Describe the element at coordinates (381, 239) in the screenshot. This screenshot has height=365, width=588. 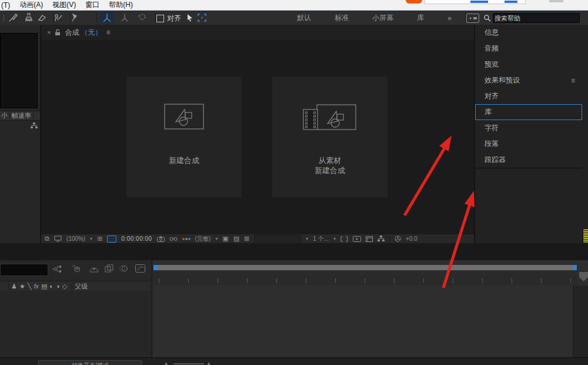
I see `comp-flowchart-icon` at that location.